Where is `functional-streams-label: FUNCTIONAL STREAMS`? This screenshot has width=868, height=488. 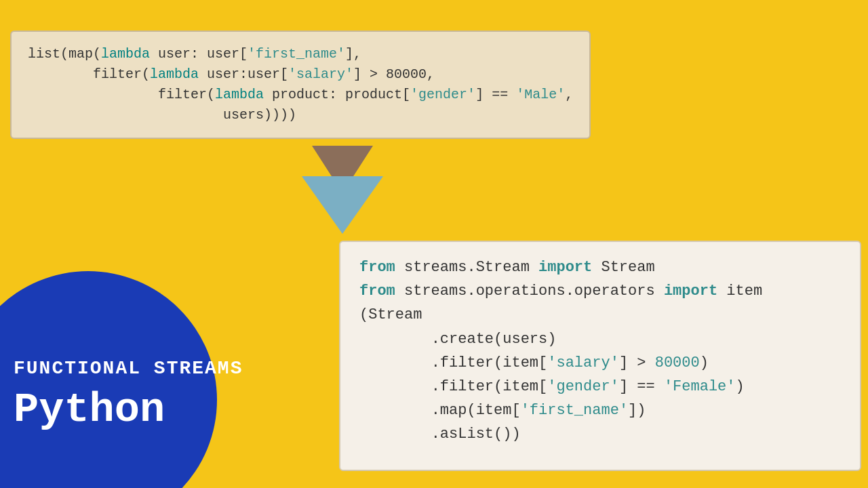 functional-streams-label: FUNCTIONAL STREAMS is located at coordinates (128, 369).